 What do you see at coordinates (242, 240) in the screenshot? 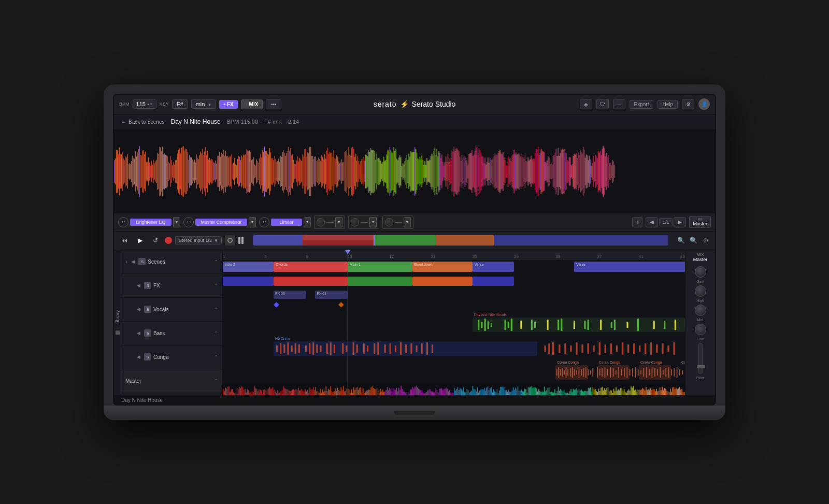
I see `pause-button` at bounding box center [242, 240].